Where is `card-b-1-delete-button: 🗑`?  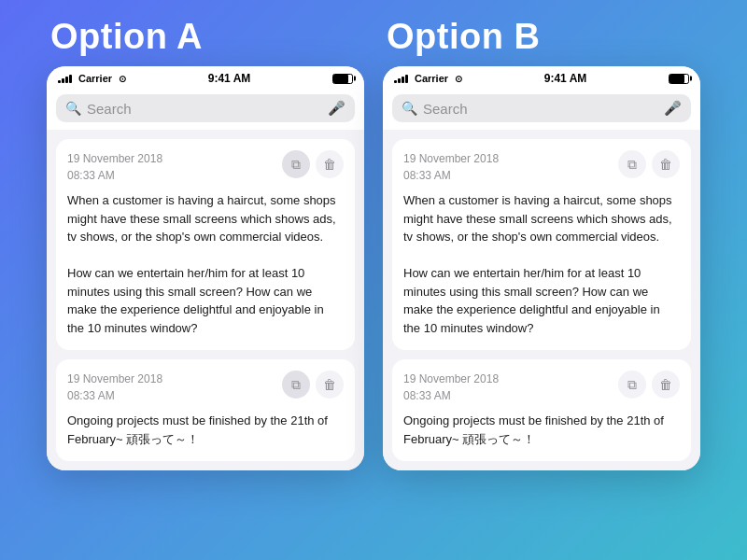 card-b-1-delete-button: 🗑 is located at coordinates (666, 164).